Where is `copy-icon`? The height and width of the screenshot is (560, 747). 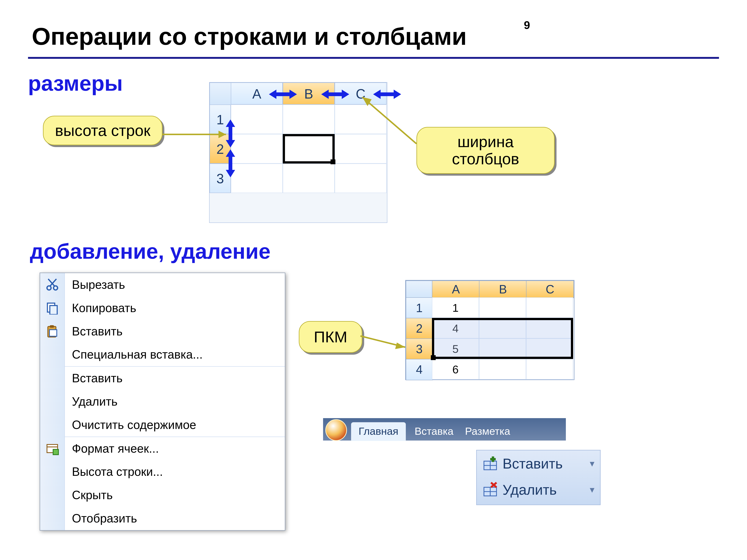
copy-icon is located at coordinates (52, 308).